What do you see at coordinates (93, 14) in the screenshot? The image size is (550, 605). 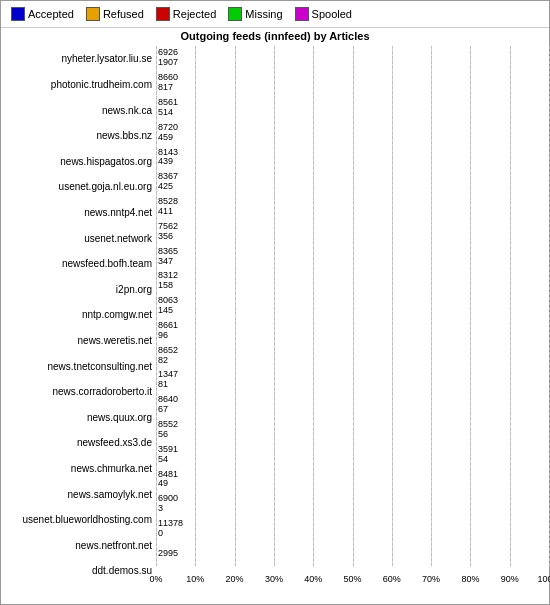 I see `refused-legend-box` at bounding box center [93, 14].